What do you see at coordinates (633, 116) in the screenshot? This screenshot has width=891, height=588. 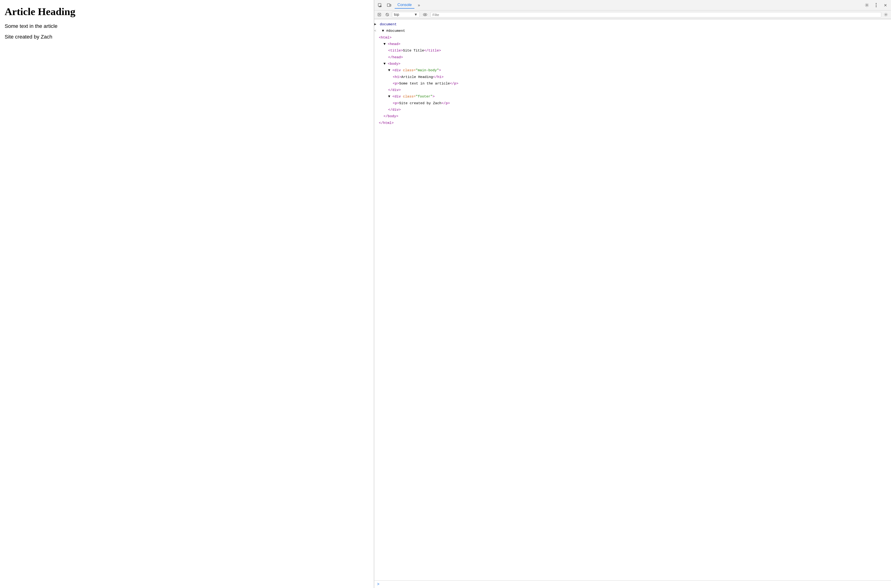 I see `console-line-body-close: </body>` at bounding box center [633, 116].